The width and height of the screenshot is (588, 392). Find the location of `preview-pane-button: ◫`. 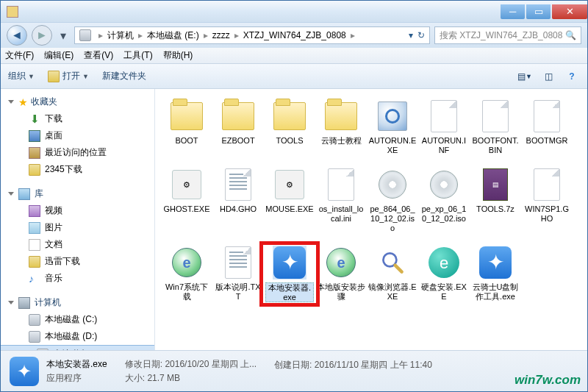

preview-pane-button: ◫ is located at coordinates (548, 76).